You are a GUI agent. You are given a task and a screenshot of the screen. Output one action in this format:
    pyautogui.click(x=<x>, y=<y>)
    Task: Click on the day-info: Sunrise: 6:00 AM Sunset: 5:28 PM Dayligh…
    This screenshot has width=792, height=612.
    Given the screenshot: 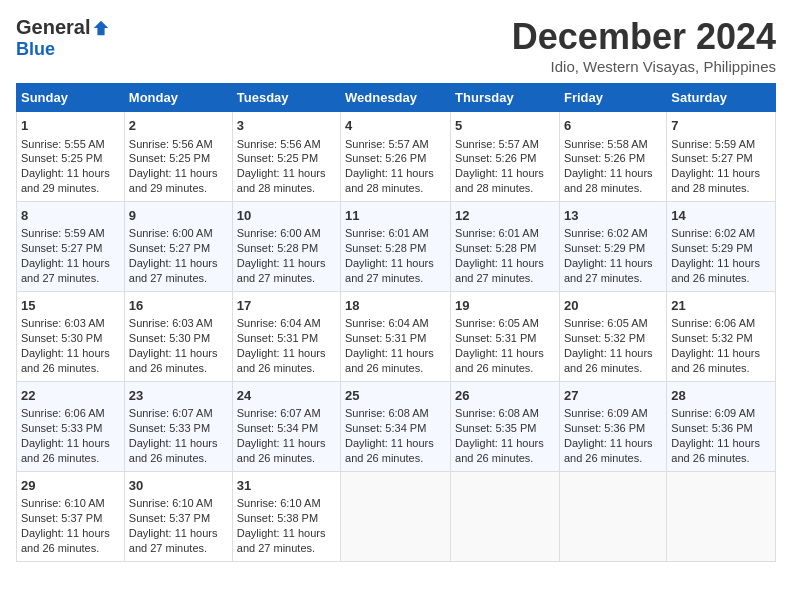 What is the action you would take?
    pyautogui.click(x=286, y=256)
    